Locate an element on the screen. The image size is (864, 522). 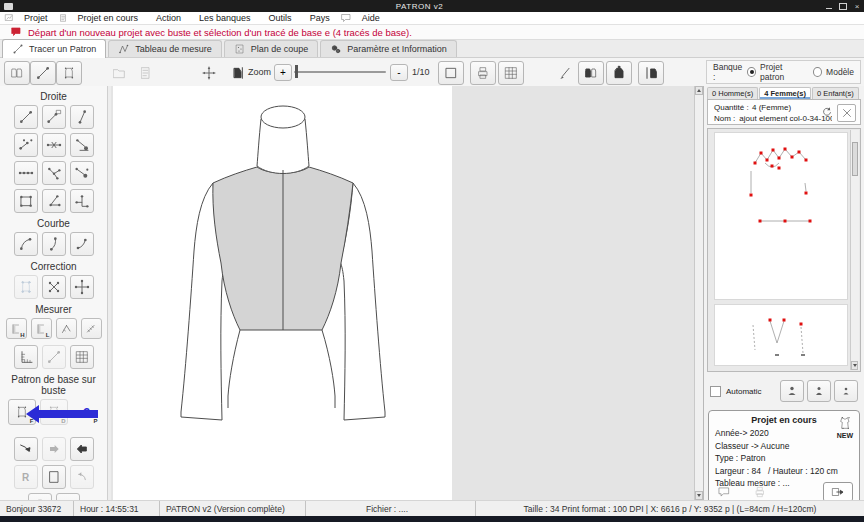
tool-angle is located at coordinates (54, 201).